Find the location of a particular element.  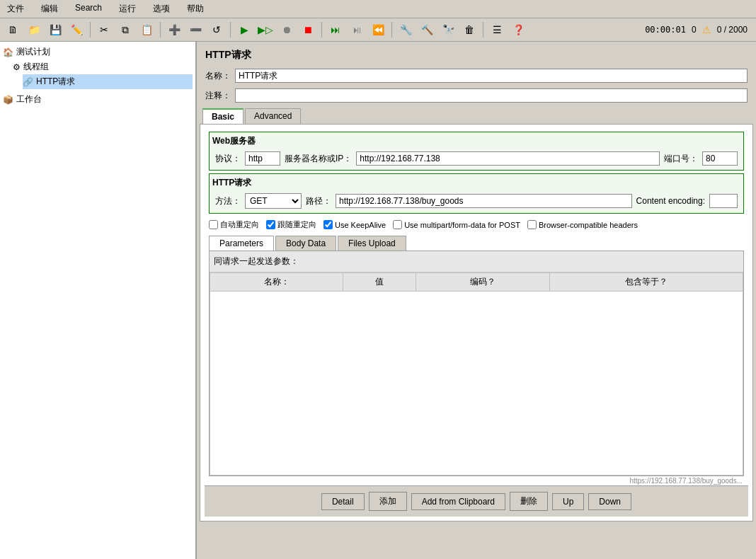

protocol-input is located at coordinates (263, 159).